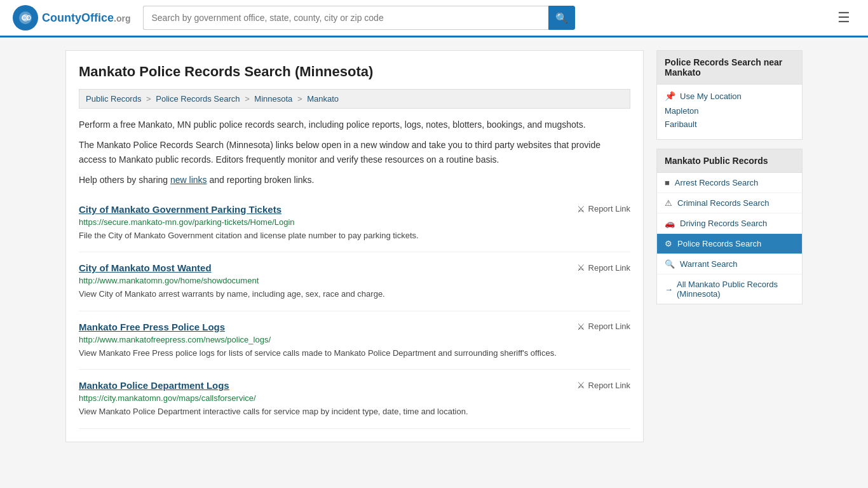  What do you see at coordinates (154, 385) in the screenshot?
I see `result-title-3: Mankato Police Department Logs` at bounding box center [154, 385].